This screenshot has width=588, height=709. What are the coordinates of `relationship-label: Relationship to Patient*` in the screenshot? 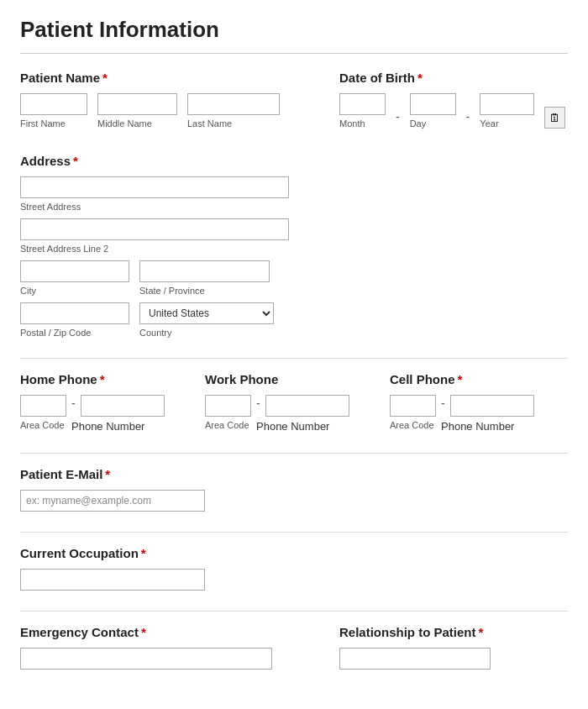 It's located at (454, 632).